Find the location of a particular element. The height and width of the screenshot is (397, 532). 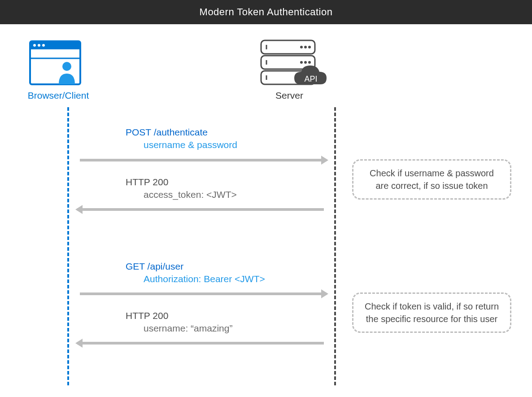

message-4: HTTP 200 username: “amazing” is located at coordinates (179, 322).